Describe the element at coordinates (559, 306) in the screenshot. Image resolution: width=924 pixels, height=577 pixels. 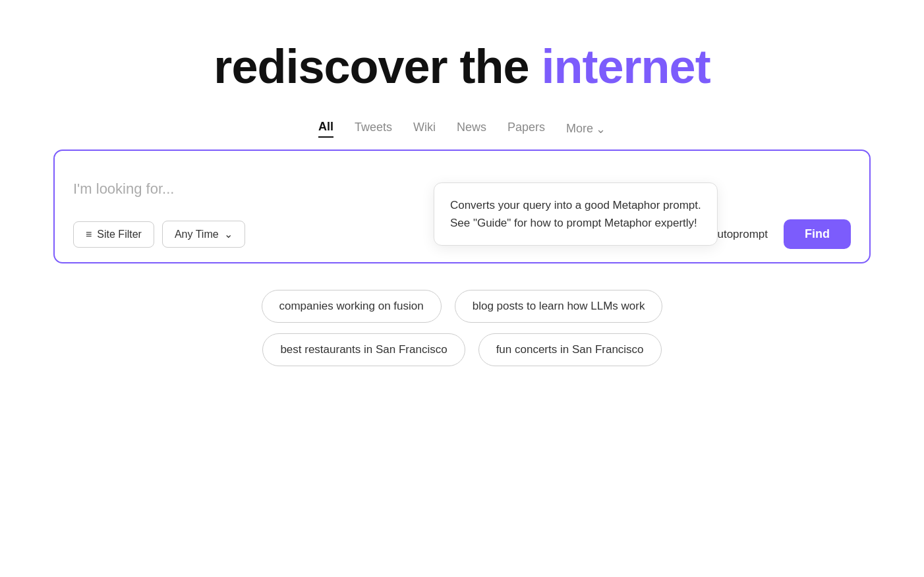
I see `suggestion-chip-2: blog posts to learn how LLMs work` at that location.